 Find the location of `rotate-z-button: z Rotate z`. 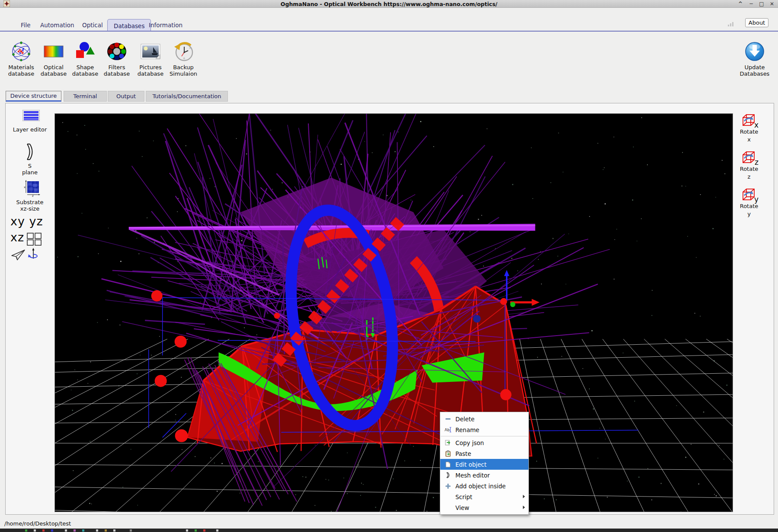

rotate-z-button: z Rotate z is located at coordinates (749, 165).